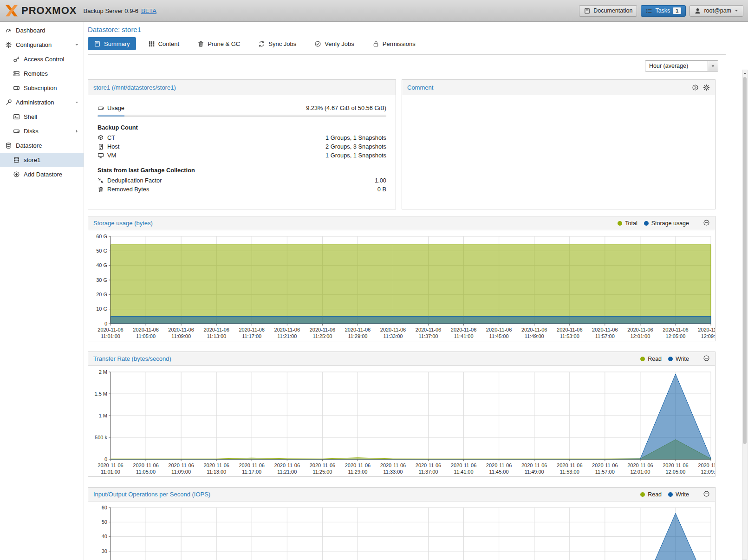 The height and width of the screenshot is (560, 748). What do you see at coordinates (745, 73) in the screenshot?
I see `caret-up-icon` at bounding box center [745, 73].